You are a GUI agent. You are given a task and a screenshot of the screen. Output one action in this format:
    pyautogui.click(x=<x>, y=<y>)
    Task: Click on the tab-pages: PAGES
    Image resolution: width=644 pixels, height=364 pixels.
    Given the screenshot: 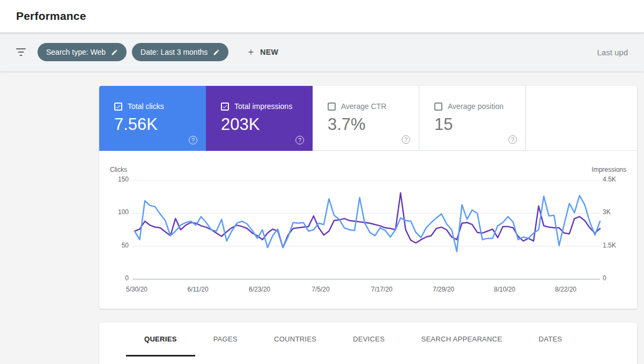 What is the action you would take?
    pyautogui.click(x=225, y=339)
    